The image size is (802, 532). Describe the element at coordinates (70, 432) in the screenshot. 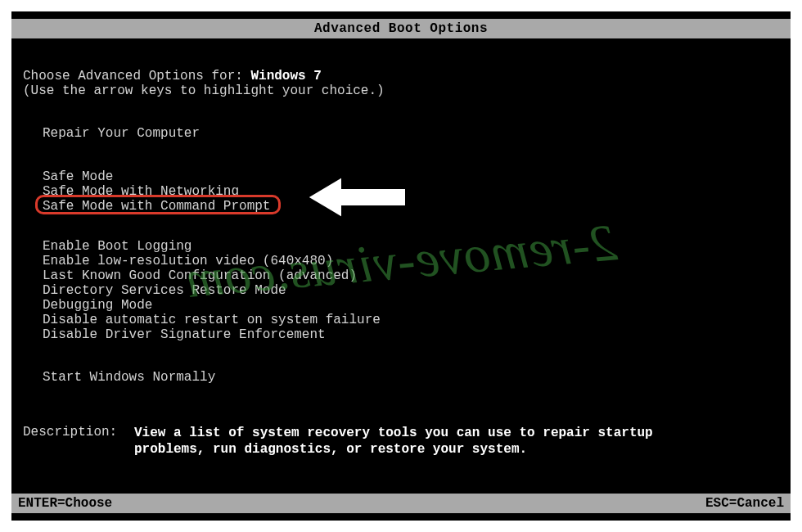

I see `description-label: Description:` at that location.